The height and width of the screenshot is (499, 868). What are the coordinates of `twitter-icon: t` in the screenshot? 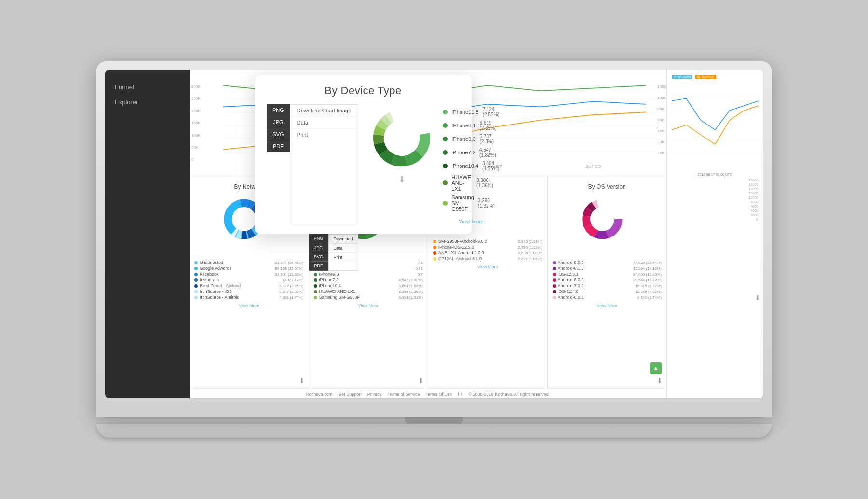 It's located at (462, 394).